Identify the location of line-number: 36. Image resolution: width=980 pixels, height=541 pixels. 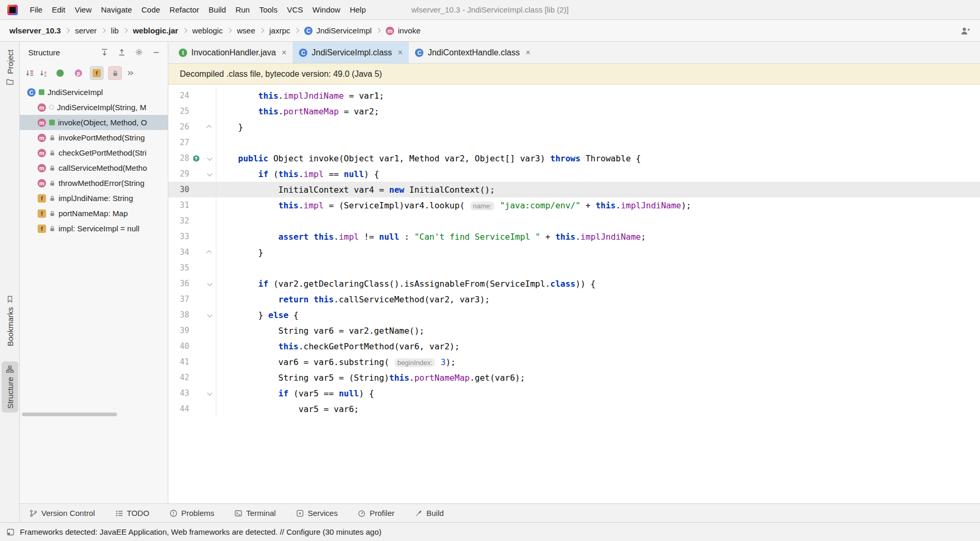
(179, 284).